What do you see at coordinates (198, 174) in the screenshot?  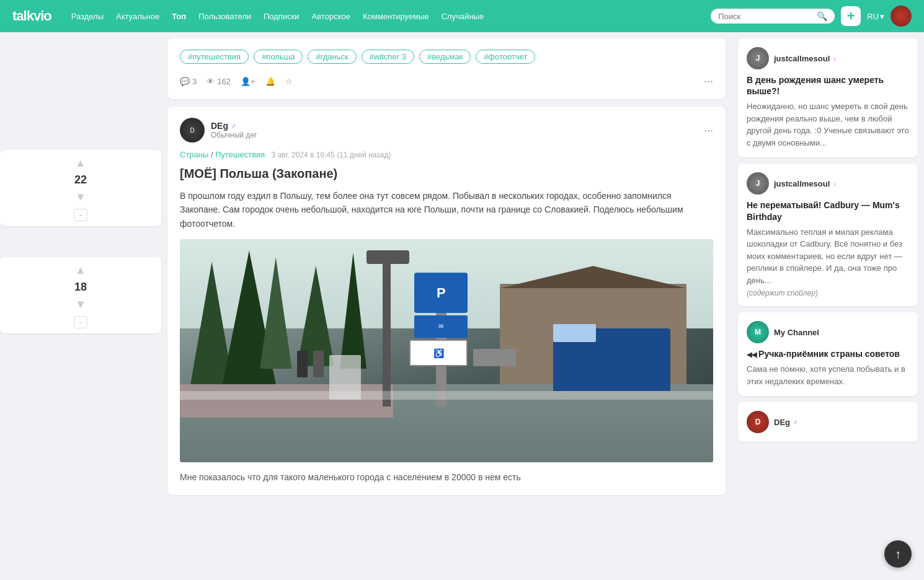 I see `post-title-prefix: [МОЁ]` at bounding box center [198, 174].